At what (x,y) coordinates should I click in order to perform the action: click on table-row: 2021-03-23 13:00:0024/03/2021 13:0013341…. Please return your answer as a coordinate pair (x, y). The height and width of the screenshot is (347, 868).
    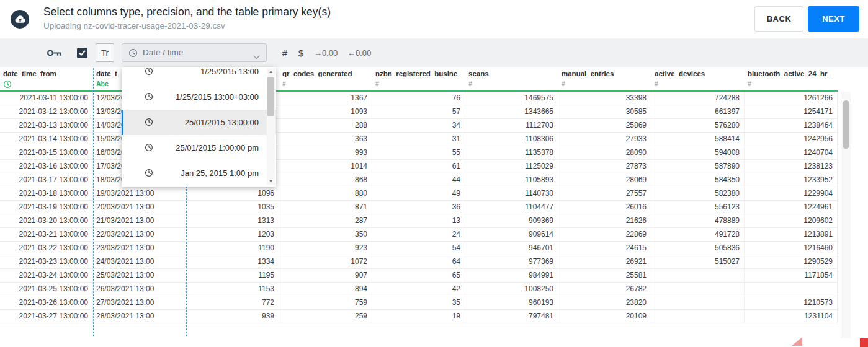
    Looking at the image, I should click on (419, 262).